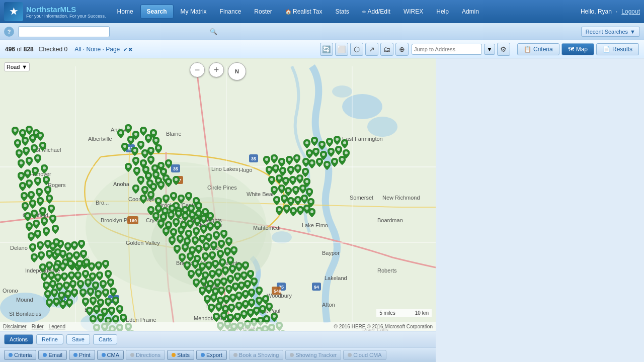 This screenshot has height=362, width=644. What do you see at coordinates (57, 327) in the screenshot?
I see `legend-link: Legend` at bounding box center [57, 327].